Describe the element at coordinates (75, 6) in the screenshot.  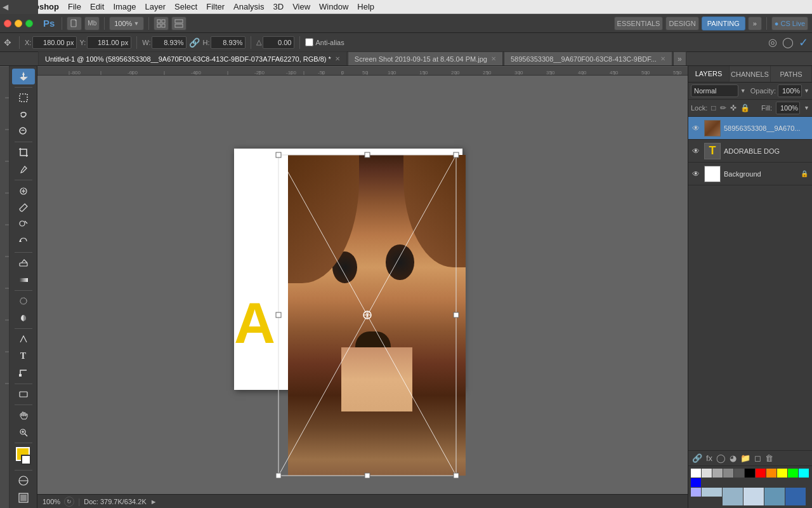
I see `menu-file: File` at that location.